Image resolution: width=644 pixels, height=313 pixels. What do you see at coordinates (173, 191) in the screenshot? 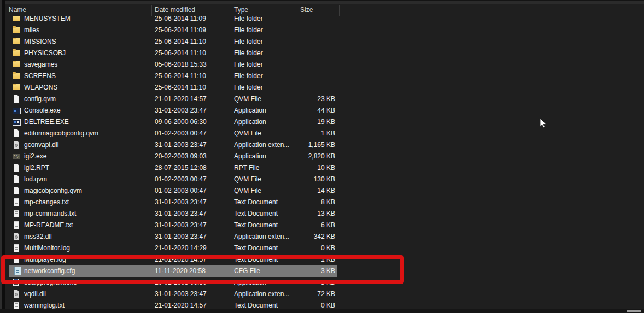
I see `file-row: magicobjconfig.qvm01-02-2003 00:47QVM Fi…` at bounding box center [173, 191].